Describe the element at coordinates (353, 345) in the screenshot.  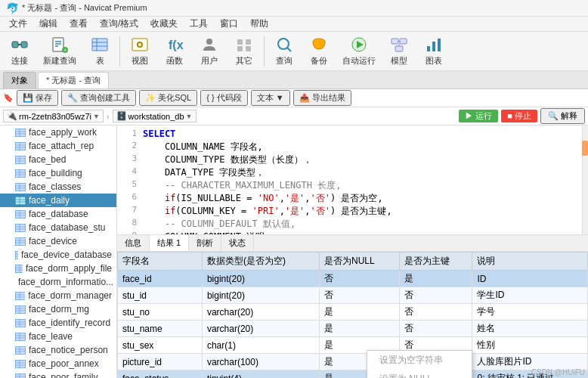
I see `table-row: stu_sex char(1) 是 否 性别` at that location.